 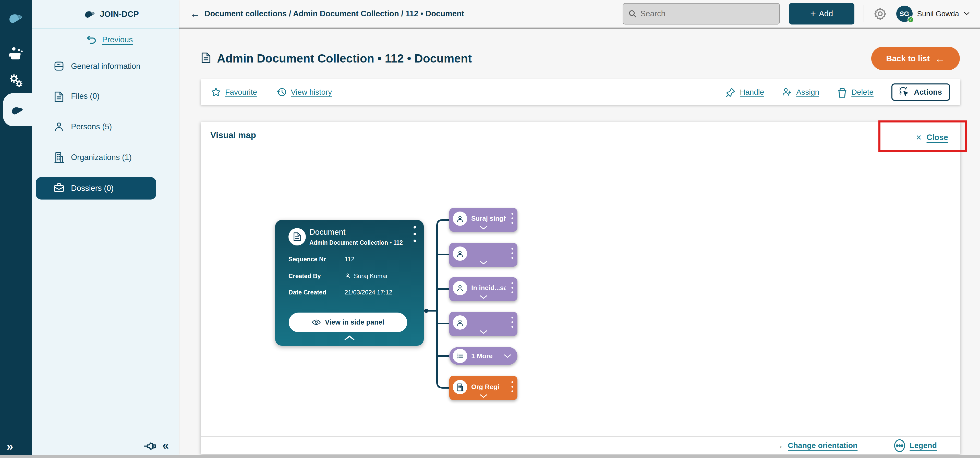 What do you see at coordinates (371, 276) in the screenshot?
I see `field-value: Suraj Kumar` at bounding box center [371, 276].